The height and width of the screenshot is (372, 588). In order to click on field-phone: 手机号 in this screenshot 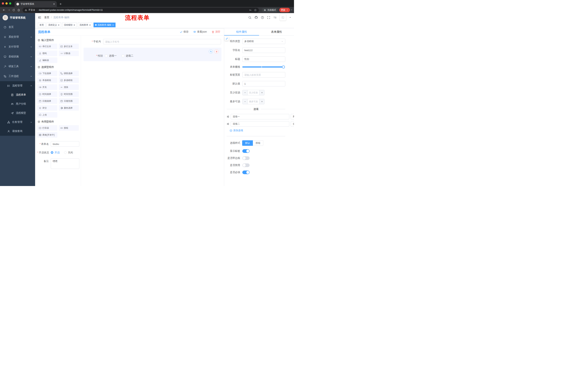, I will do `click(152, 42)`.